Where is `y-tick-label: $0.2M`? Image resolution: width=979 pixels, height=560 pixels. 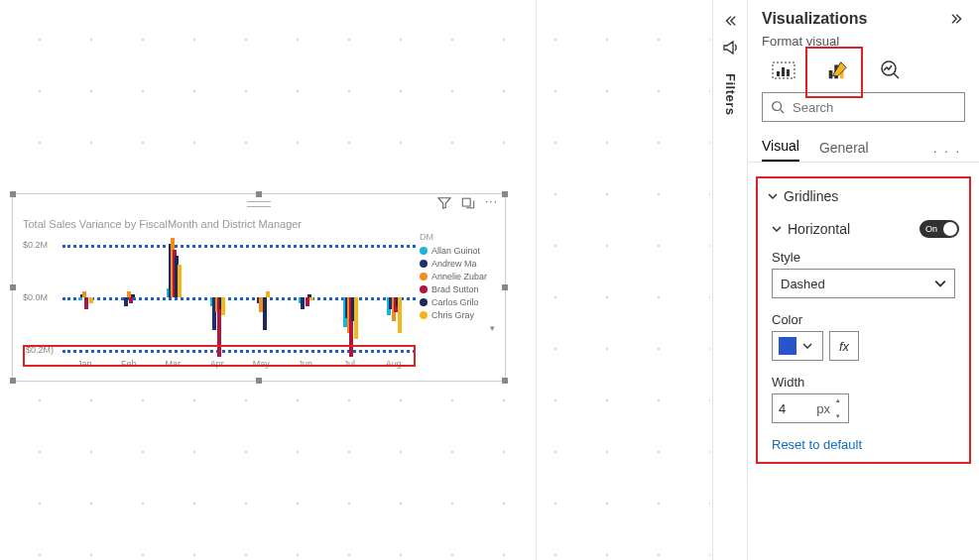
y-tick-label: $0.2M is located at coordinates (36, 245).